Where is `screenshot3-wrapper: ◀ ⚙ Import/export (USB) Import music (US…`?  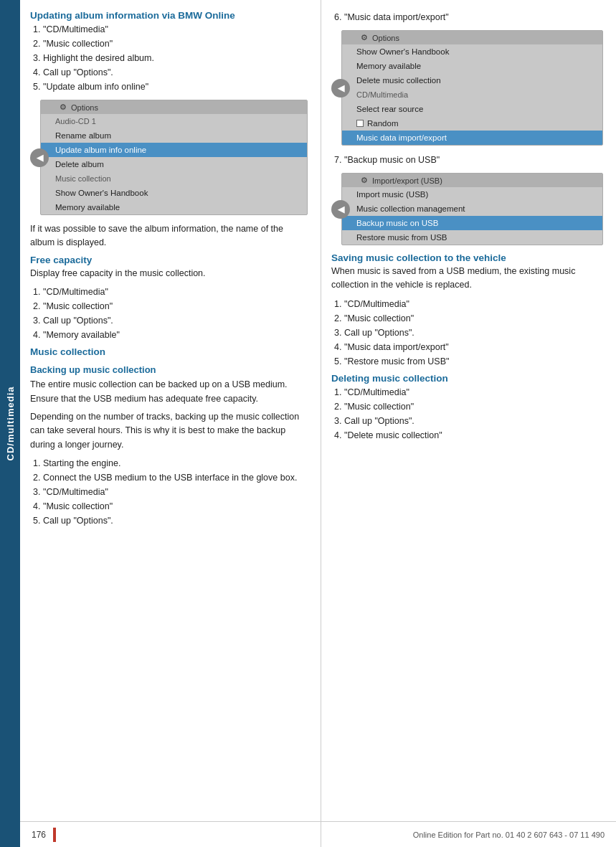
screenshot3-wrapper: ◀ ⚙ Import/export (USB) Import music (US… is located at coordinates (472, 209).